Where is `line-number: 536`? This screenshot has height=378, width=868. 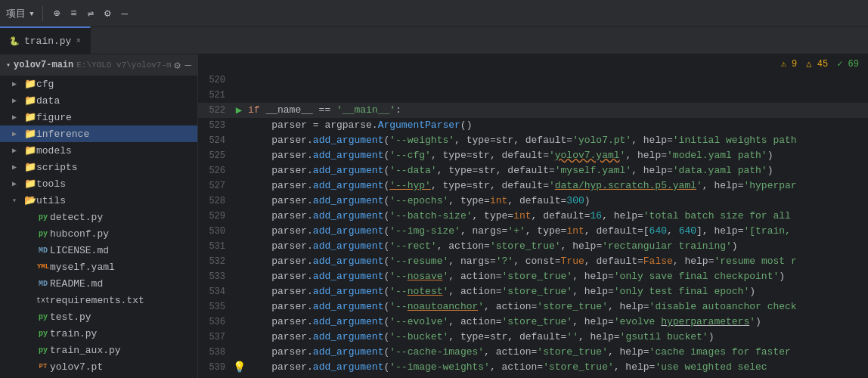
line-number: 536 is located at coordinates (215, 322).